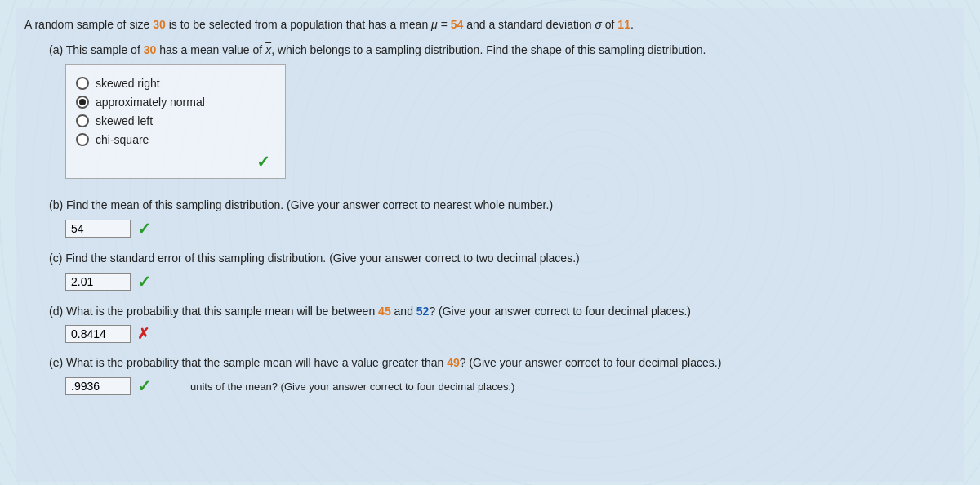  I want to click on part-c-check-icon: ✓, so click(144, 282).